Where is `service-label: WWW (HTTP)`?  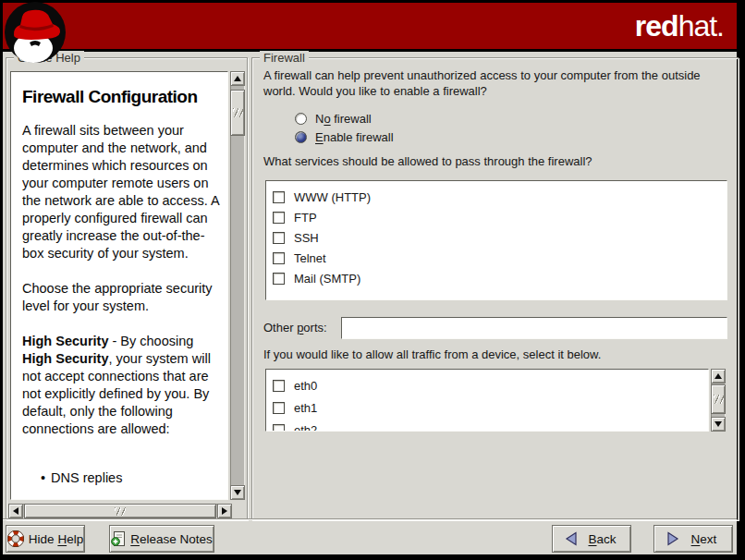
service-label: WWW (HTTP) is located at coordinates (333, 198).